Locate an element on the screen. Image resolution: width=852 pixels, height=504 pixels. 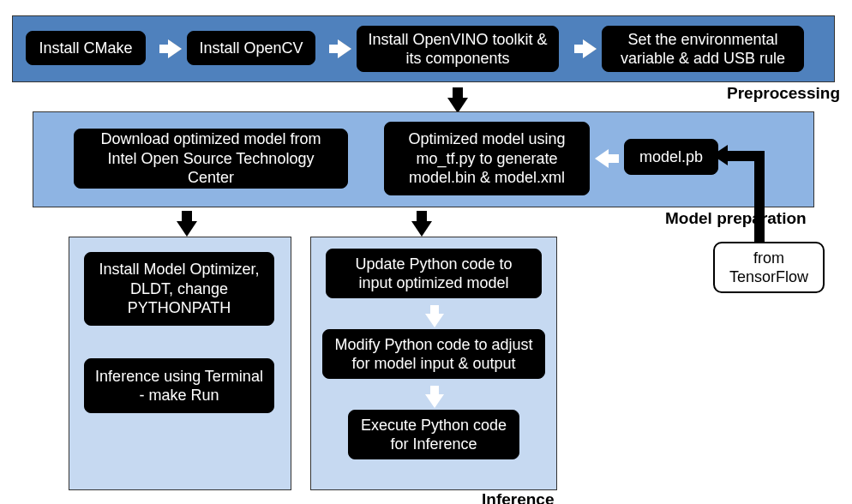
arrow-modify-to-execute is located at coordinates (435, 401).